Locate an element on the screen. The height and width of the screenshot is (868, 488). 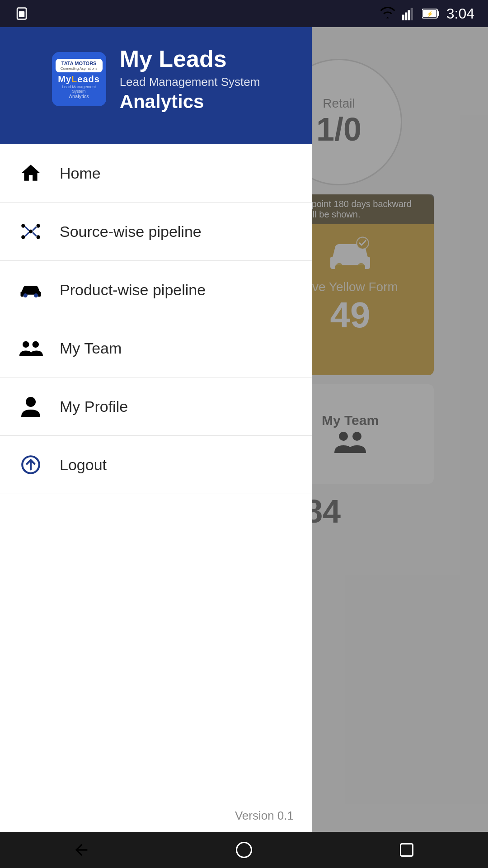
logout-label: Logout is located at coordinates (83, 465).